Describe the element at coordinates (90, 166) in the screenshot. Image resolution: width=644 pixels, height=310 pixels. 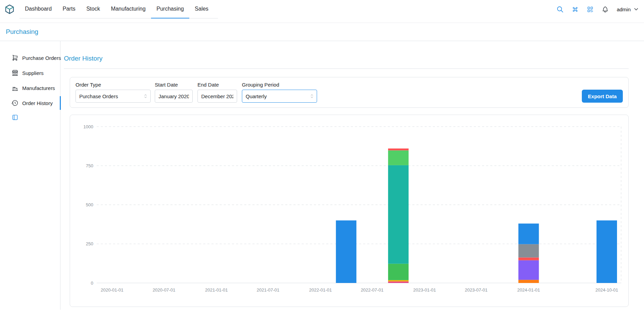
I see `svg-text: 750` at that location.